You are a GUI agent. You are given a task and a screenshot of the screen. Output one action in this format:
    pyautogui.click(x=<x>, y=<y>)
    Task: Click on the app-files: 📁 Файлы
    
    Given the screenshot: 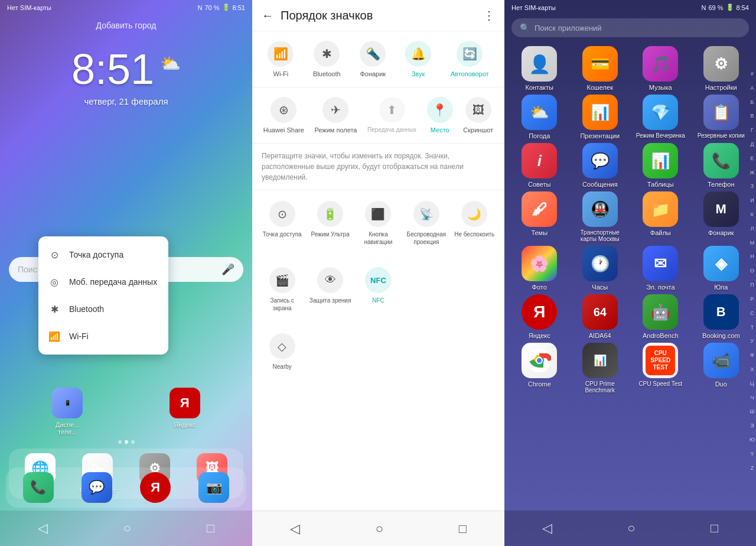 What is the action you would take?
    pyautogui.click(x=660, y=217)
    